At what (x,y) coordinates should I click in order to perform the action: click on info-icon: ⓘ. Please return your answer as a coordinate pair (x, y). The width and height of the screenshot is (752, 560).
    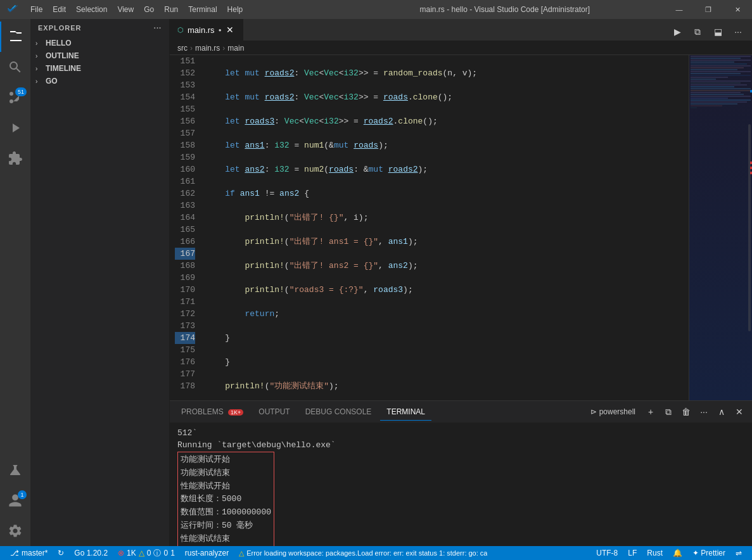
    Looking at the image, I should click on (157, 554).